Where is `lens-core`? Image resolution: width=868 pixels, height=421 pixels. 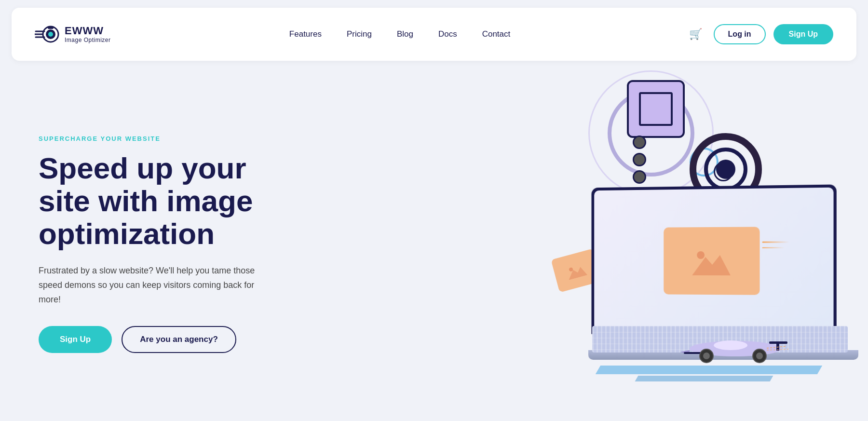
lens-core is located at coordinates (726, 169).